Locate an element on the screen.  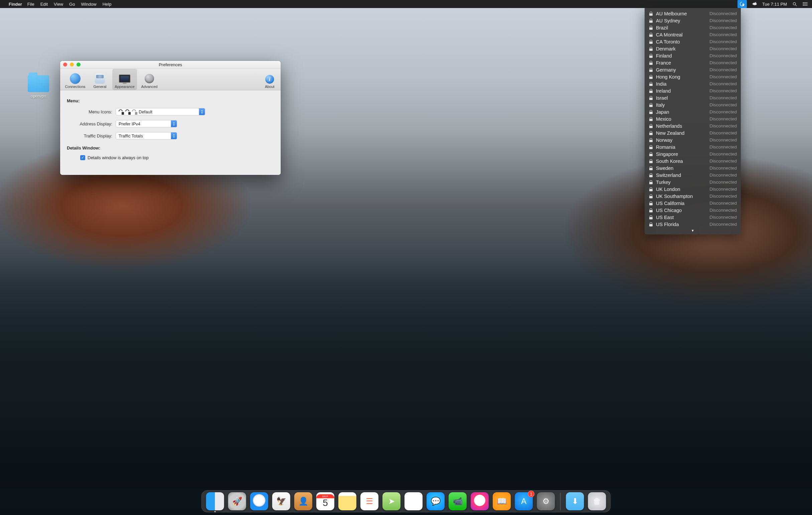
vpn-server-name: UK London is located at coordinates (682, 189).